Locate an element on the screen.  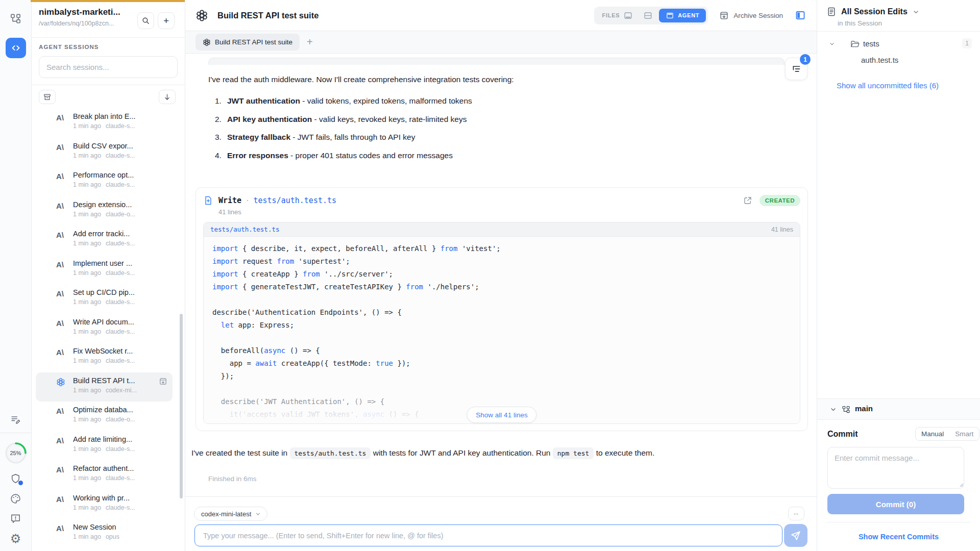
tab-active-session: Build REST API test suite is located at coordinates (248, 42).